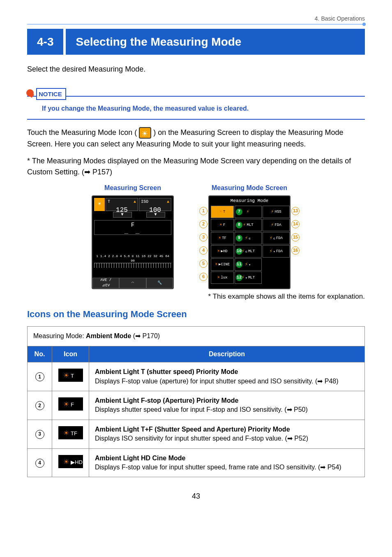  Describe the element at coordinates (30, 93) in the screenshot. I see `notice-pin-icon` at that location.